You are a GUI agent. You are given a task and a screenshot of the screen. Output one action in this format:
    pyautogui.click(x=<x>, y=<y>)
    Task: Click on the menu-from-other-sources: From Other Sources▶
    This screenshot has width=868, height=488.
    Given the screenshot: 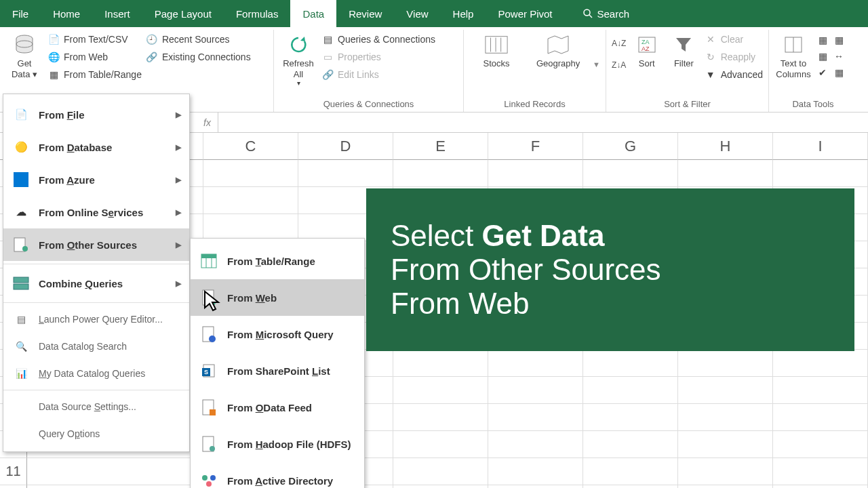 What is the action you would take?
    pyautogui.click(x=96, y=245)
    